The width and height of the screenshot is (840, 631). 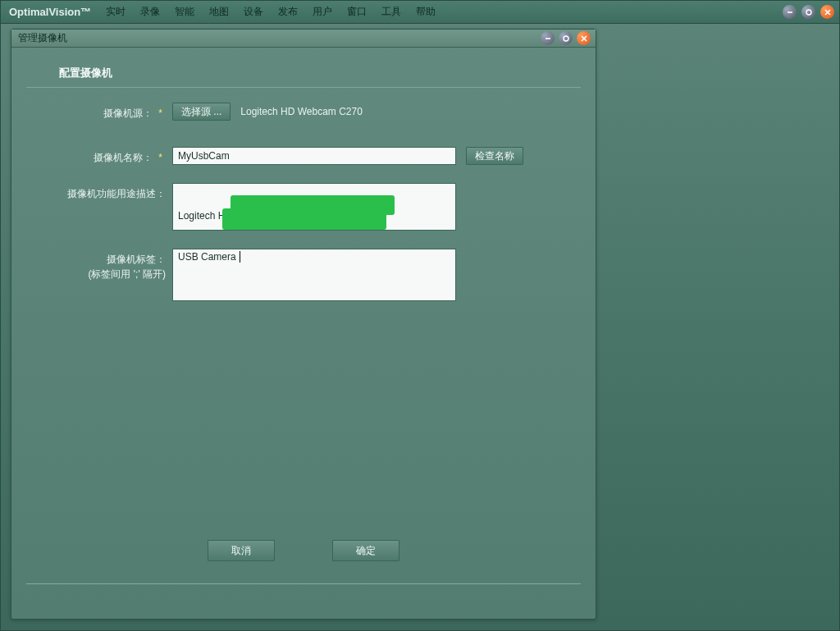 I want to click on maximize-icon, so click(x=809, y=11).